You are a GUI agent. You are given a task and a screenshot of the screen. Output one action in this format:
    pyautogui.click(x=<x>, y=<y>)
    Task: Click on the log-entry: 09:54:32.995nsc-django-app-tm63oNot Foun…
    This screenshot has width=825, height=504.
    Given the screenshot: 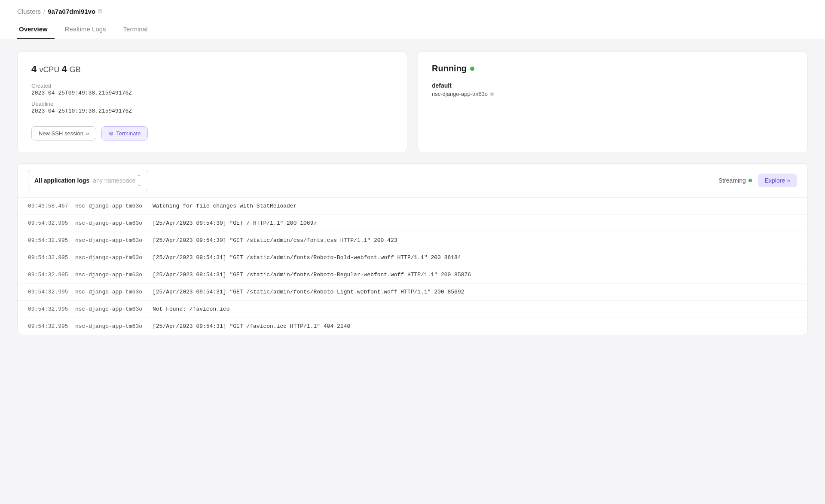 What is the action you would take?
    pyautogui.click(x=412, y=309)
    